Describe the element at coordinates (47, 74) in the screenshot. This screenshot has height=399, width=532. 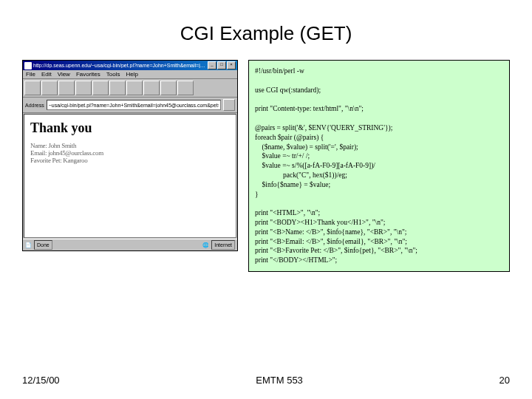
I see `menu-edit: Edit` at that location.